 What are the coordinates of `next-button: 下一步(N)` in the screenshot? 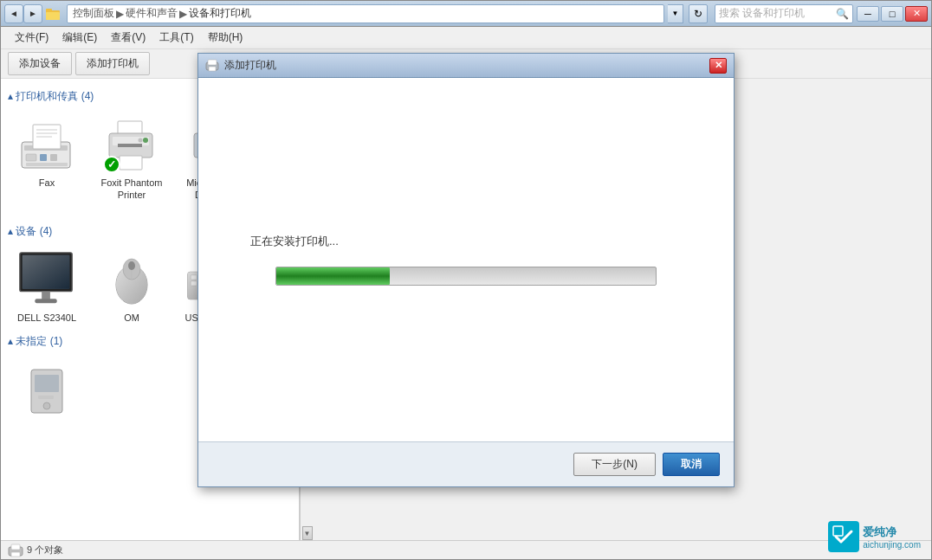 It's located at (615, 464).